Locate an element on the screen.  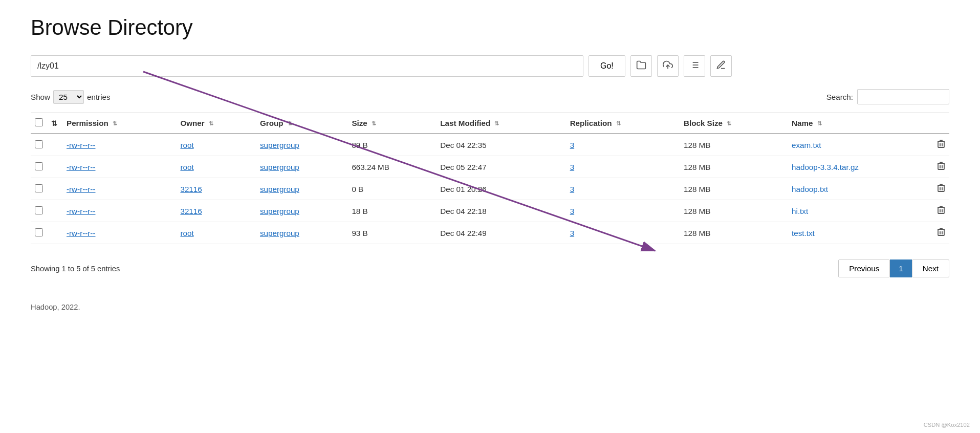
folder-icon-button is located at coordinates (641, 66).